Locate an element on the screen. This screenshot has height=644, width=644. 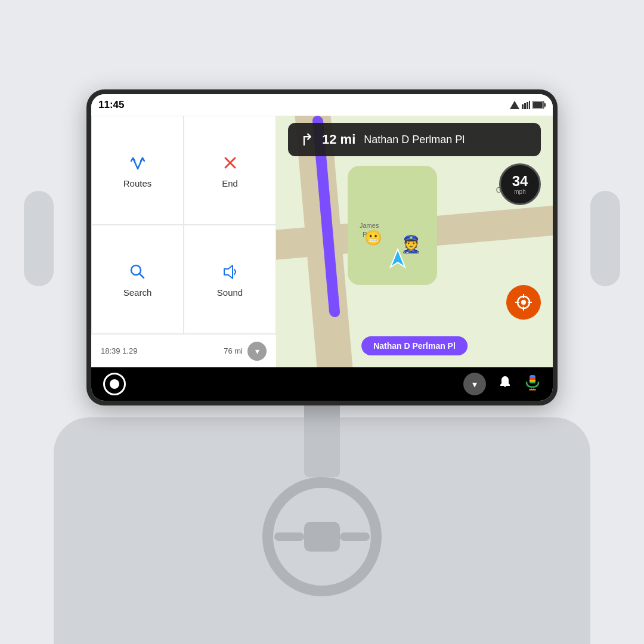
nav-bottom-right-controls: ▾ is located at coordinates (502, 384).